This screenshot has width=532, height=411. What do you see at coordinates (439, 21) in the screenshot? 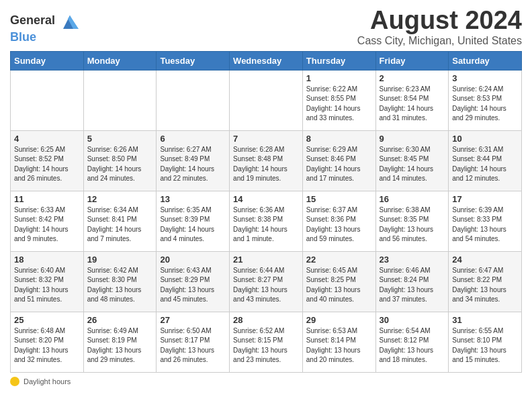
I see `main-title: August 2024` at bounding box center [439, 21].